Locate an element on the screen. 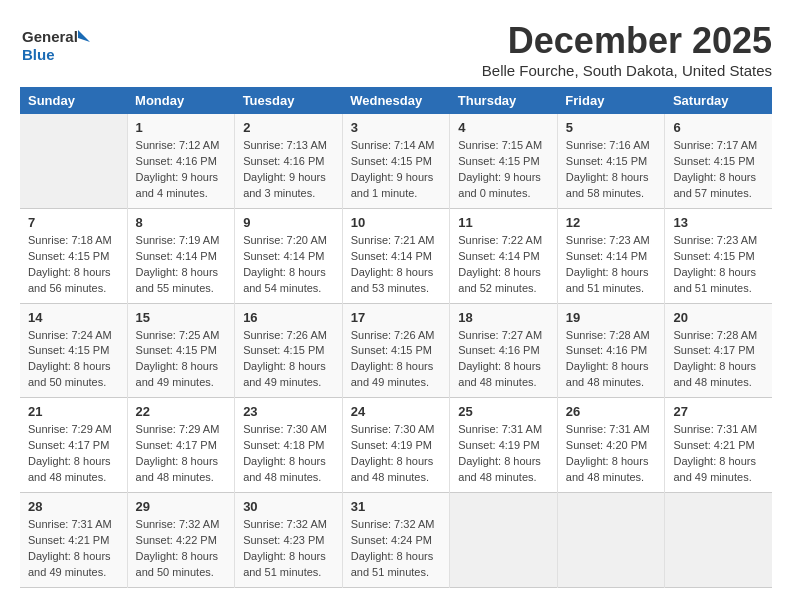 Image resolution: width=792 pixels, height=612 pixels. day-info: Sunrise: 7:28 AMSunset: 4:17 PMDaylight:… is located at coordinates (718, 360).